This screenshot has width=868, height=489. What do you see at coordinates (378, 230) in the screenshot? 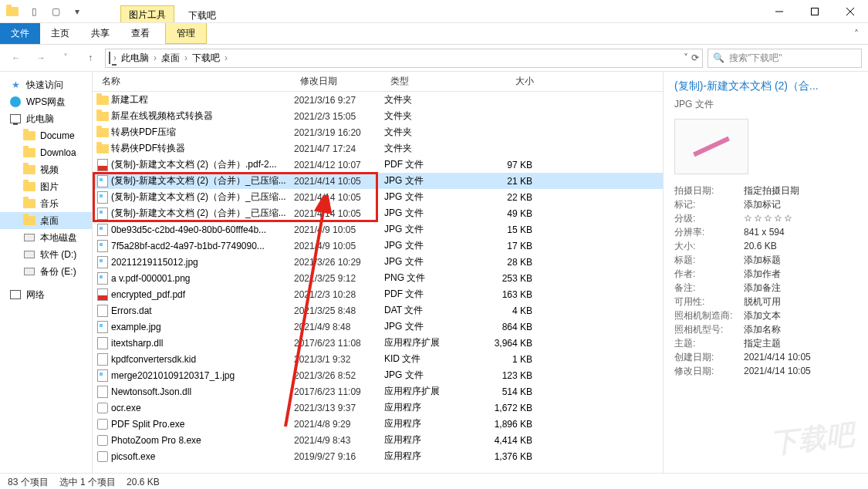
I see `file-row: 0be93d5c-c2bd-49e0-80b0-60fffe4b...2021/…` at bounding box center [378, 230].